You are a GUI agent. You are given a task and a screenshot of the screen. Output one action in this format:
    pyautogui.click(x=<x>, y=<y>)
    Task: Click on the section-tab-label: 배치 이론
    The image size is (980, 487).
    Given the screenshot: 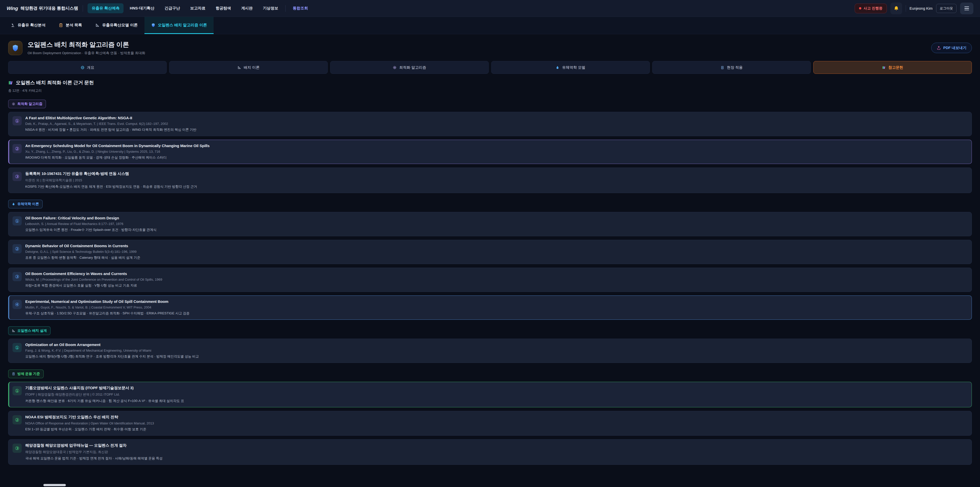 What is the action you would take?
    pyautogui.click(x=252, y=68)
    